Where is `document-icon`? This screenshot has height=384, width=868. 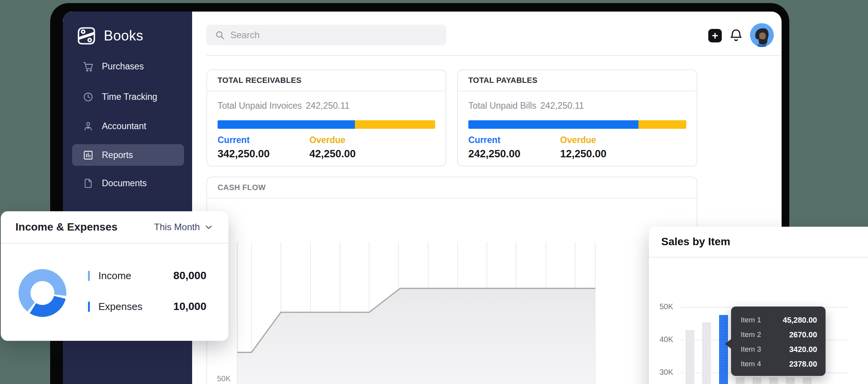
document-icon is located at coordinates (88, 184).